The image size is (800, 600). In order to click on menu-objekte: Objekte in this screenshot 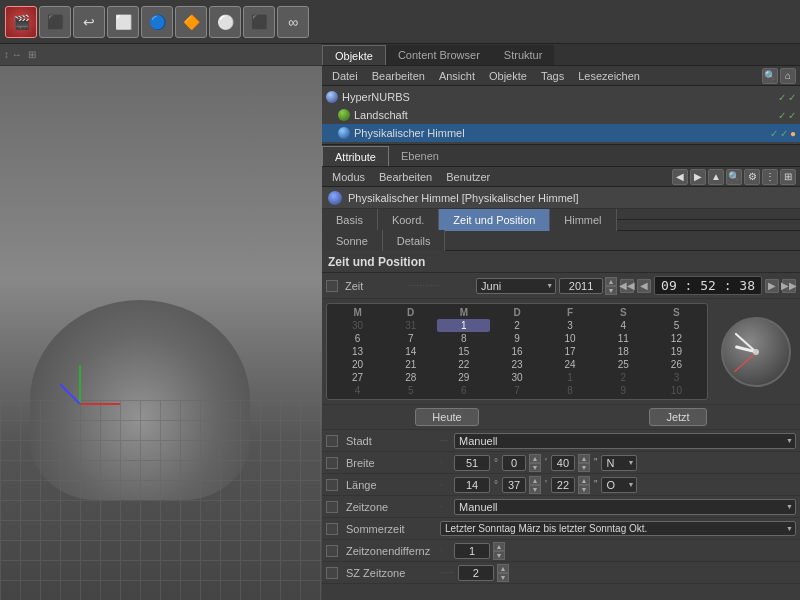, I will do `click(508, 76)`.